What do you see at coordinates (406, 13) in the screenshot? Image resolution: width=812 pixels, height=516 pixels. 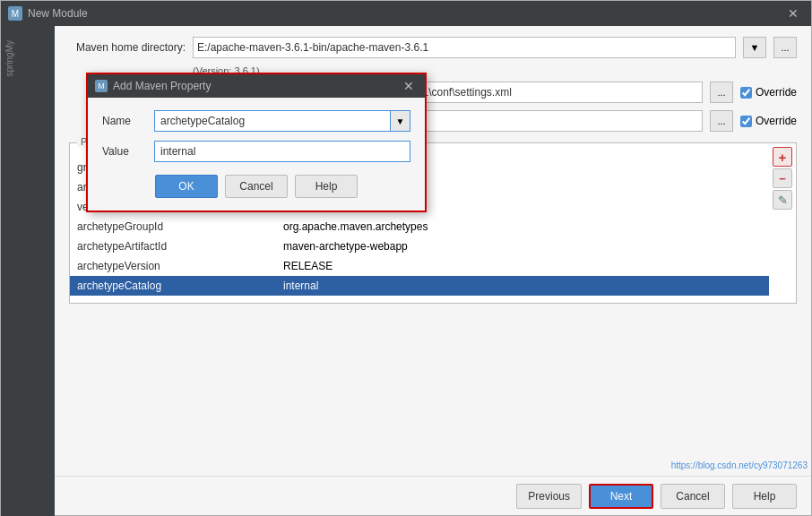 I see `title-bar: M New Module ✕` at bounding box center [406, 13].